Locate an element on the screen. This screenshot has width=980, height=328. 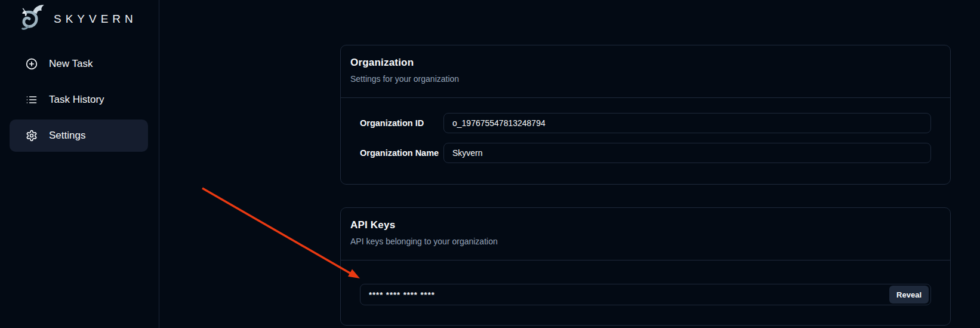
api-key-field-wrap: Reveal is located at coordinates (646, 295).